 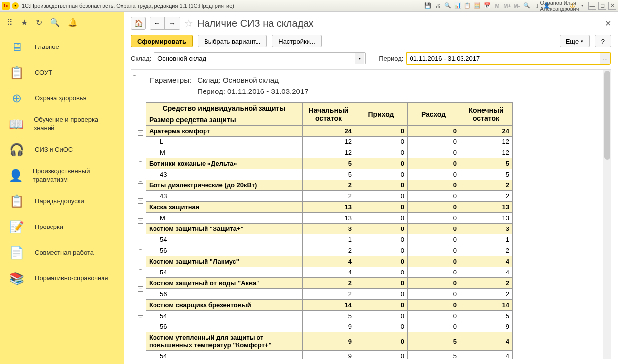 I want to click on filter-row: Склад: ▾ Период: …, so click(x=371, y=58).